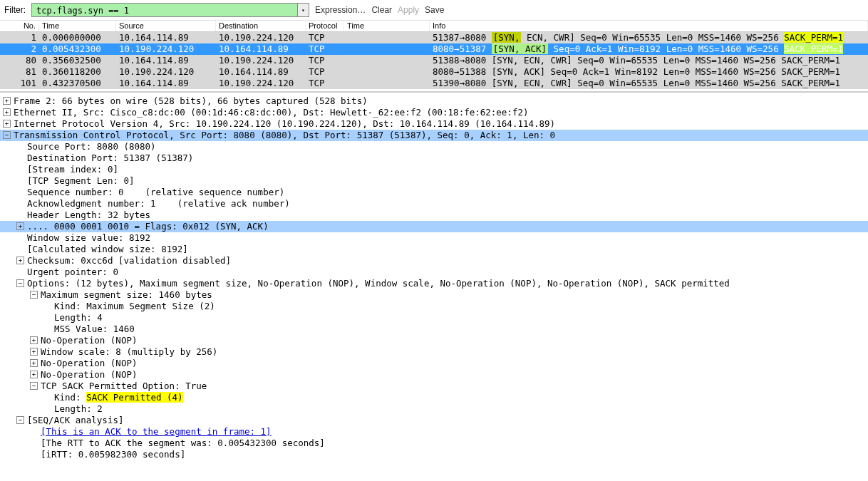 This screenshot has height=481, width=868. What do you see at coordinates (434, 329) in the screenshot?
I see `opt-mss-val: MSS Value: 1460` at bounding box center [434, 329].